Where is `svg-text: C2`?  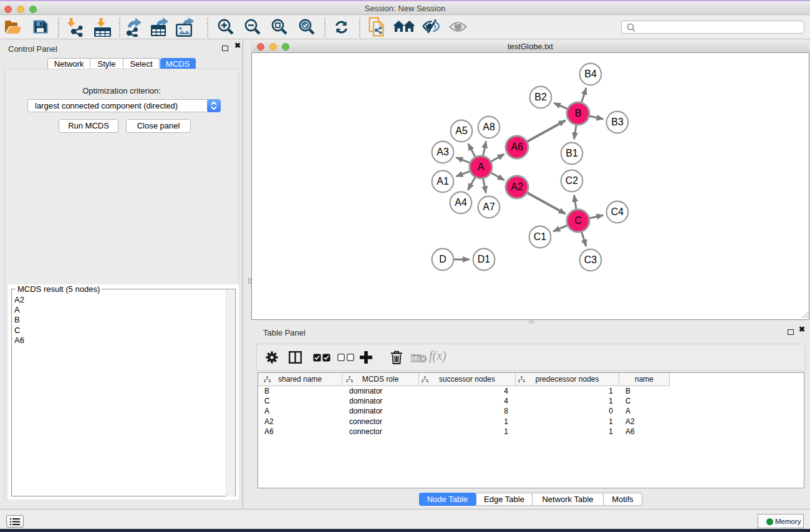
svg-text: C2 is located at coordinates (572, 181).